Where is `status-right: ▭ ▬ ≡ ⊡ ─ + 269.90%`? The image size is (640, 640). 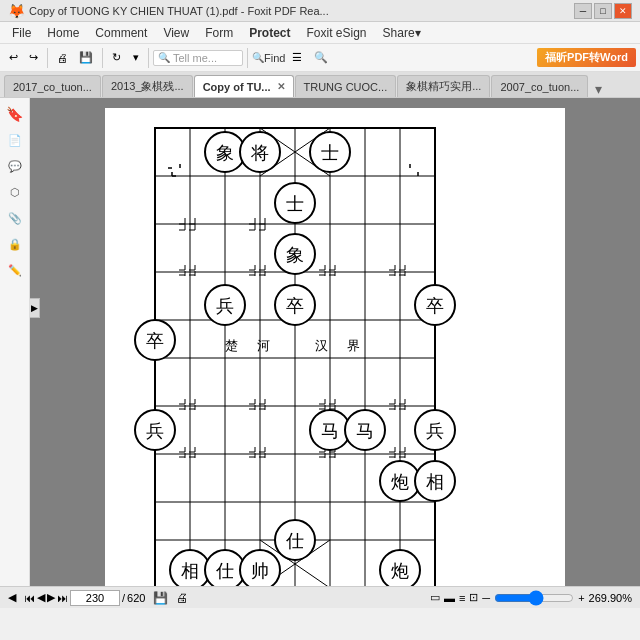
status-right: ▭ ▬ ≡ ⊡ ─ + 269.90% is located at coordinates (531, 598).